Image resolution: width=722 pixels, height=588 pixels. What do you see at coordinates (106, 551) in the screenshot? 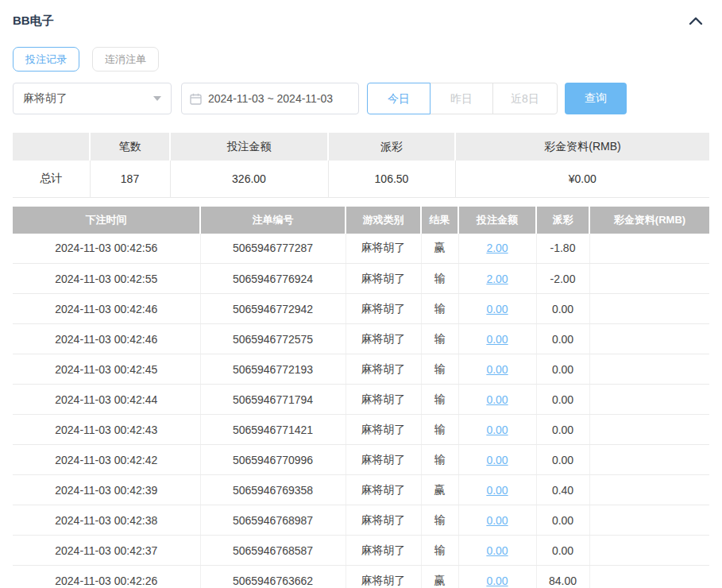
I see `bet-time-cell: 2024-11-03 00:42:37` at bounding box center [106, 551].